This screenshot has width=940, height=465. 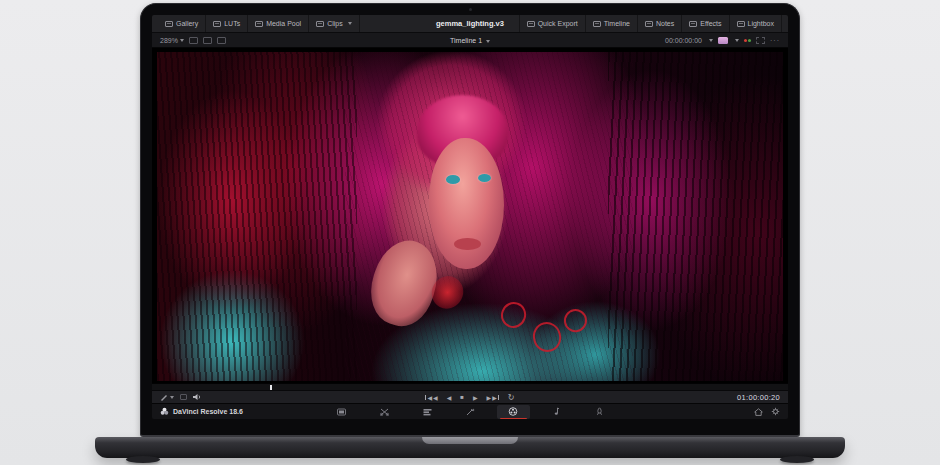 I want to click on green-dot-icon, so click(x=750, y=40).